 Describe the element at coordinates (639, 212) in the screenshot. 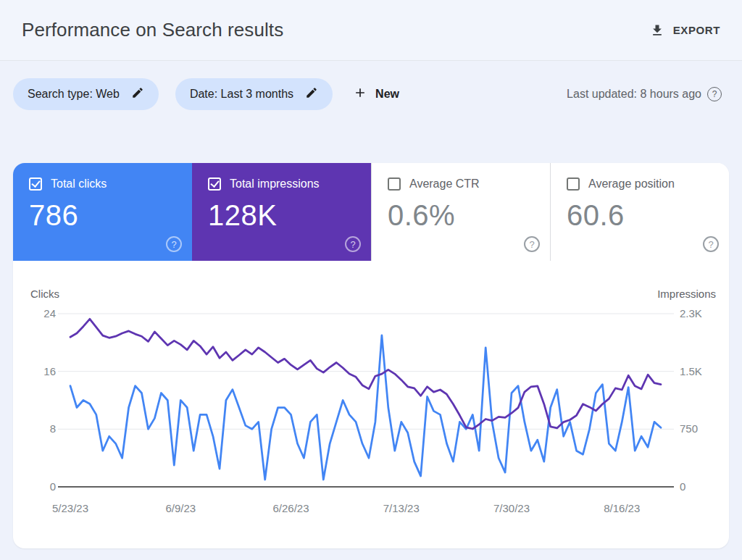

I see `metric-card-average-position: Average position 60.6 ?` at that location.